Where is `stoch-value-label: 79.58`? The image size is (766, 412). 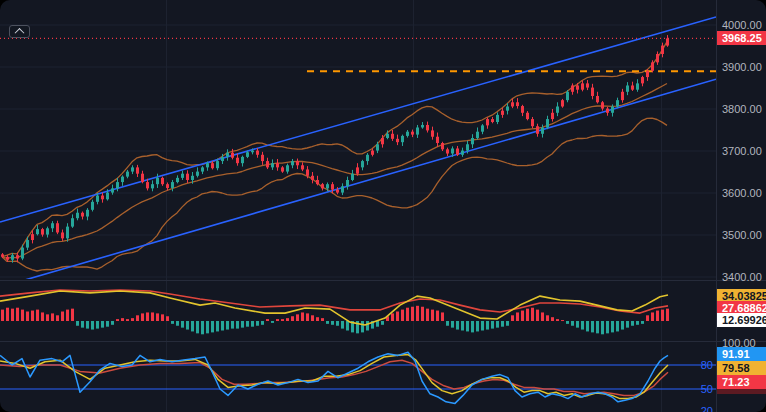
stoch-value-label: 79.58 is located at coordinates (742, 368).